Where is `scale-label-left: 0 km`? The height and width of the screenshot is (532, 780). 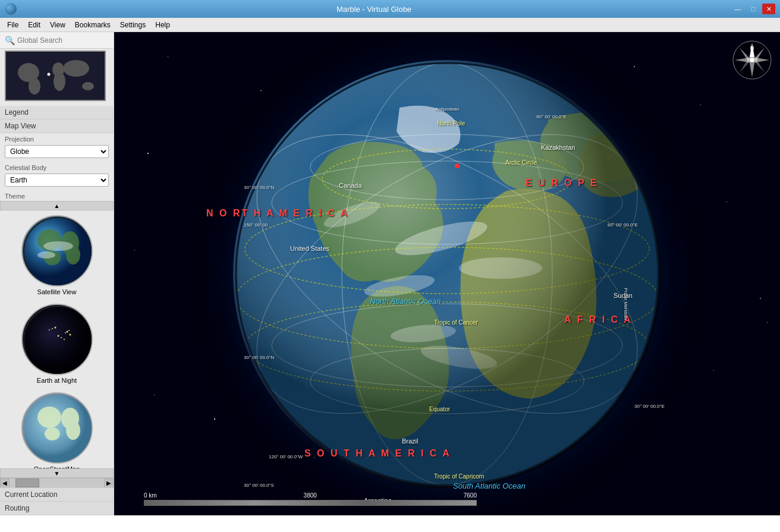 scale-label-left: 0 km is located at coordinates (150, 496).